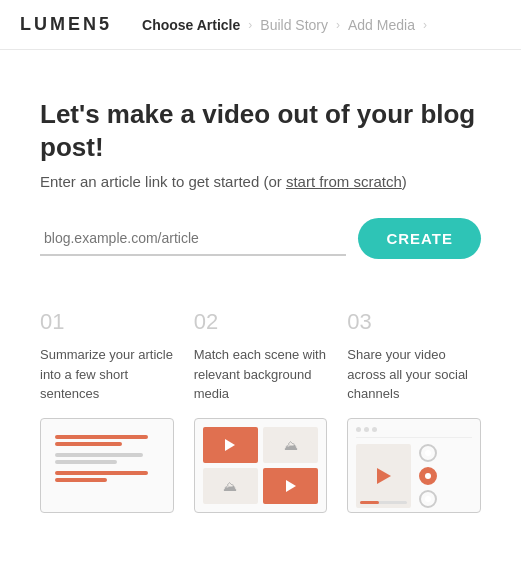  I want to click on step-2-description: Match each scene with relevant backgroun…, so click(261, 374).